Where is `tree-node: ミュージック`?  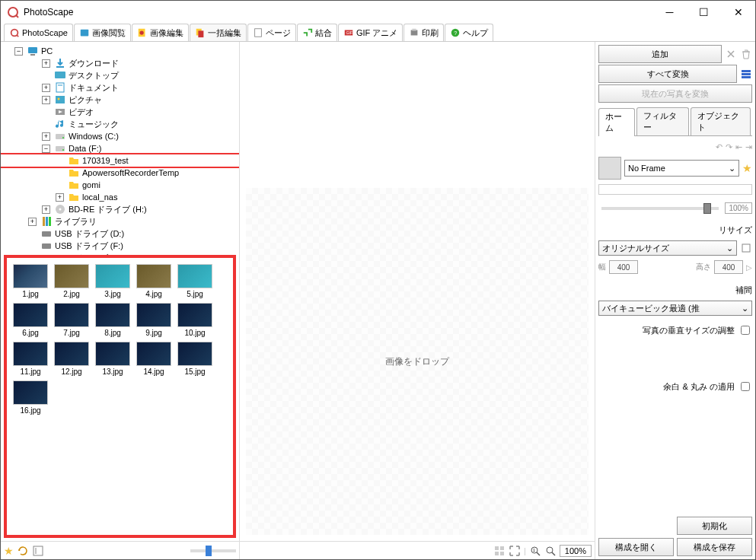
tree-node: ミュージック is located at coordinates (120, 124).